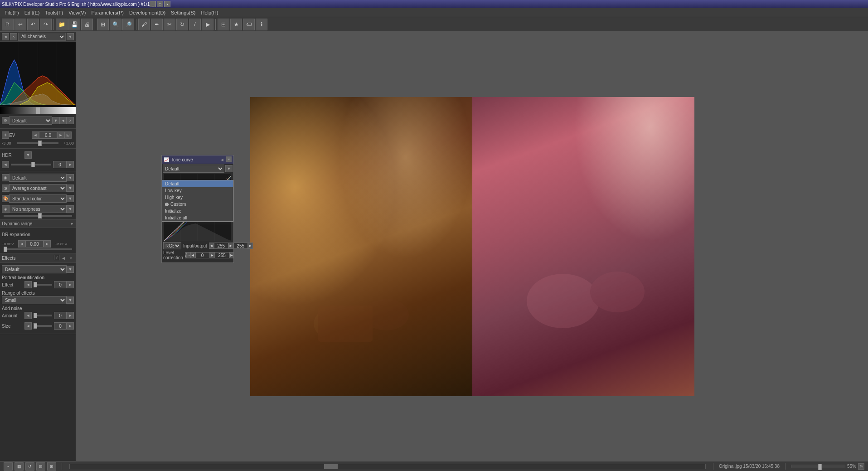  What do you see at coordinates (35, 285) in the screenshot?
I see `effect-thumb` at bounding box center [35, 285].